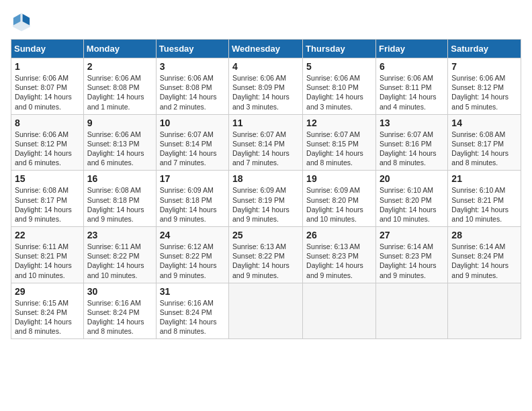  What do you see at coordinates (411, 255) in the screenshot?
I see `day-27: 27Sunrise: 6:14 AMSunset: 8:23 PMDayligh…` at bounding box center [411, 255].